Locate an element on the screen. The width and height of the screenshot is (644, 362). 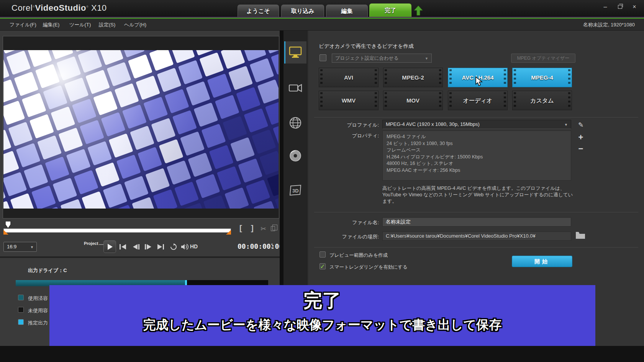
trim-handle-start is located at coordinates (6, 232).